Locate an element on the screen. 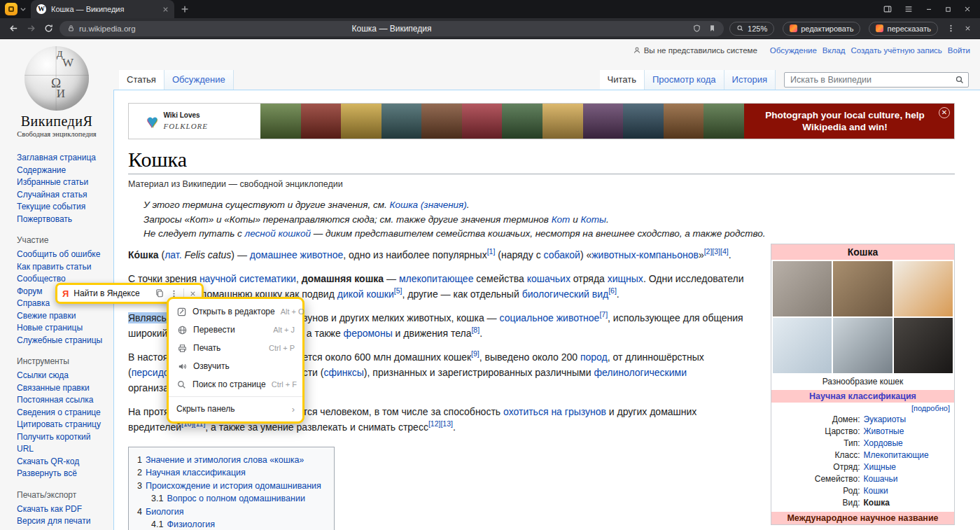  sidebar-item: Заглавная страница is located at coordinates (63, 158).